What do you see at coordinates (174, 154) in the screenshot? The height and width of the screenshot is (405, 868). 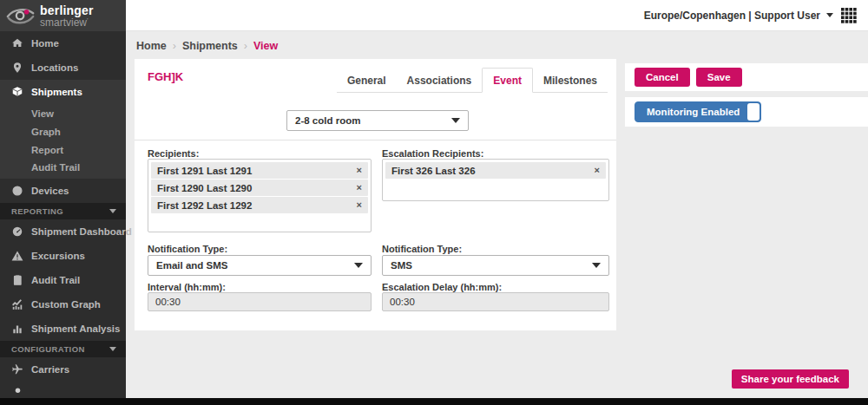 I see `recipients-label: Recipients:` at bounding box center [174, 154].